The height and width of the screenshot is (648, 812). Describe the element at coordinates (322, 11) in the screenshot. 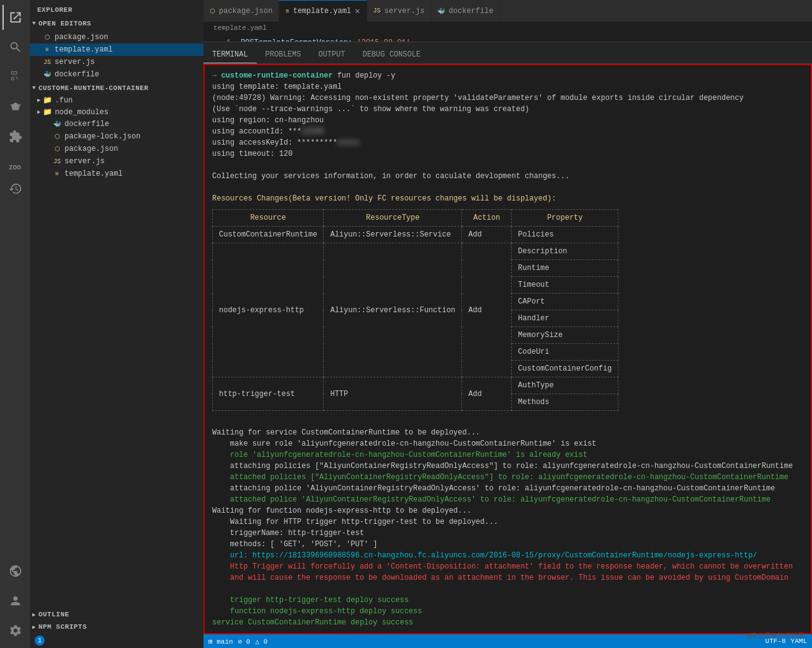

I see `tab-label-template-yaml: template.yaml` at that location.